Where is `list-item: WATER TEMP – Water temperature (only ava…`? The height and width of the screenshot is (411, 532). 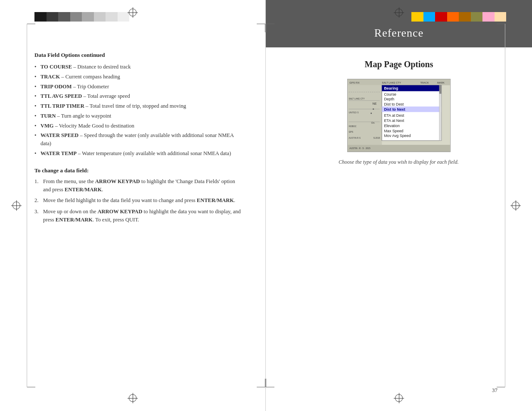 list-item: WATER TEMP – Water temperature (only ava… is located at coordinates (139, 153).